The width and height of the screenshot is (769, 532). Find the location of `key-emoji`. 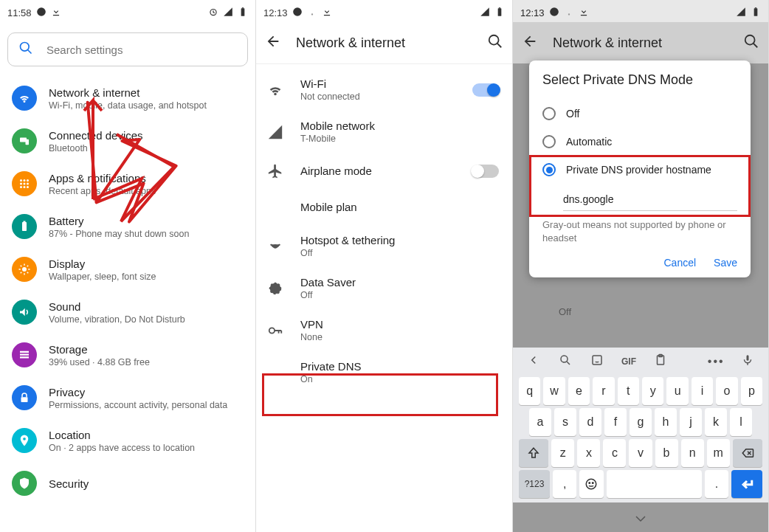

key-emoji is located at coordinates (591, 484).